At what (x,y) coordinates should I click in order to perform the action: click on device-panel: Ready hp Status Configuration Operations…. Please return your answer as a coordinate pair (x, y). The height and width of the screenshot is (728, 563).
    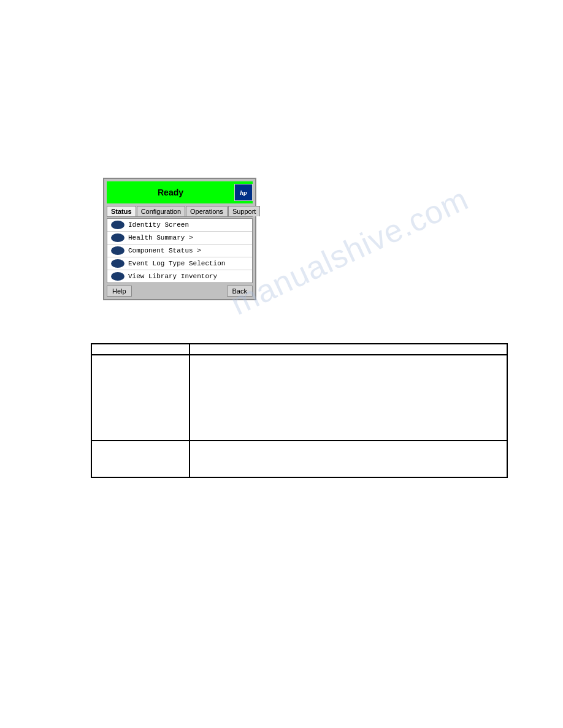
    Looking at the image, I should click on (180, 239).